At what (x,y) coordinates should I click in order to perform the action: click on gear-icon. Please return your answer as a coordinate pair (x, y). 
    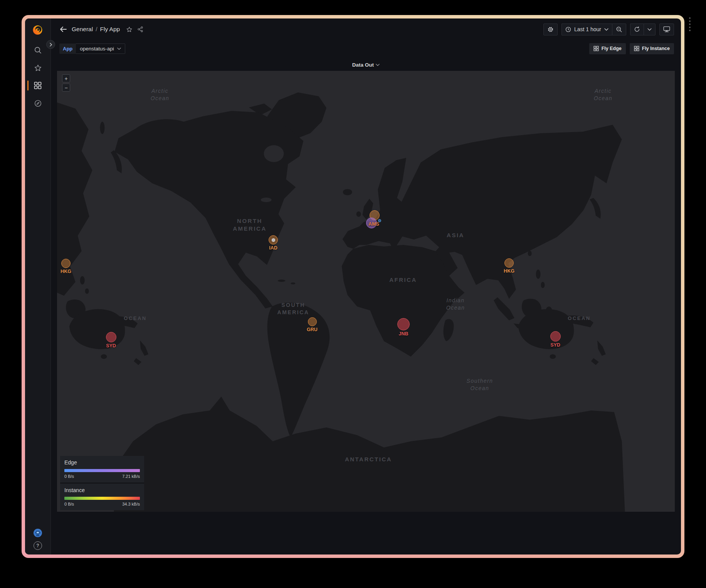
    Looking at the image, I should click on (550, 29).